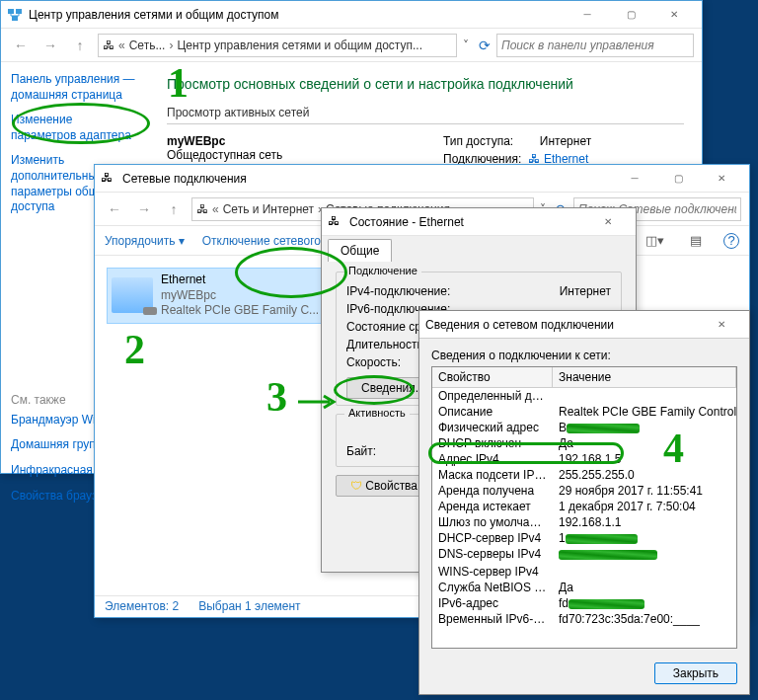 The width and height of the screenshot is (758, 700). Describe the element at coordinates (359, 251) in the screenshot. I see `tab-general: Общие` at that location.